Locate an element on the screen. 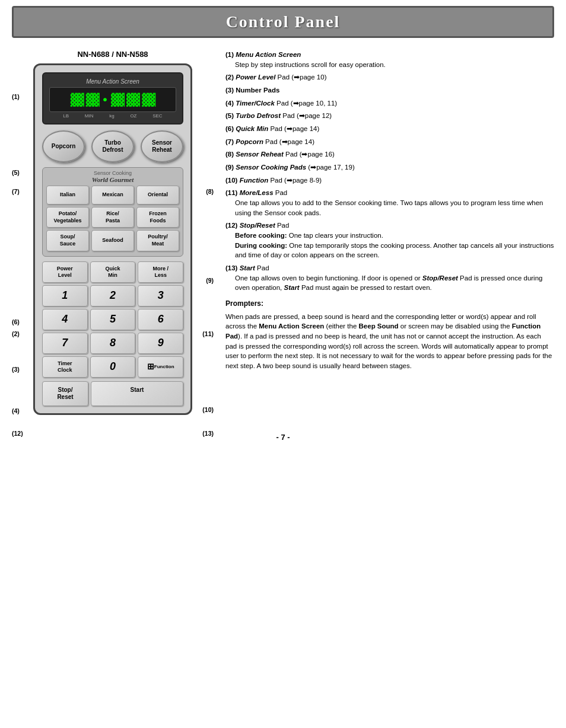 Image resolution: width=566 pixels, height=728 pixels. callout-12: (12) is located at coordinates (18, 433).